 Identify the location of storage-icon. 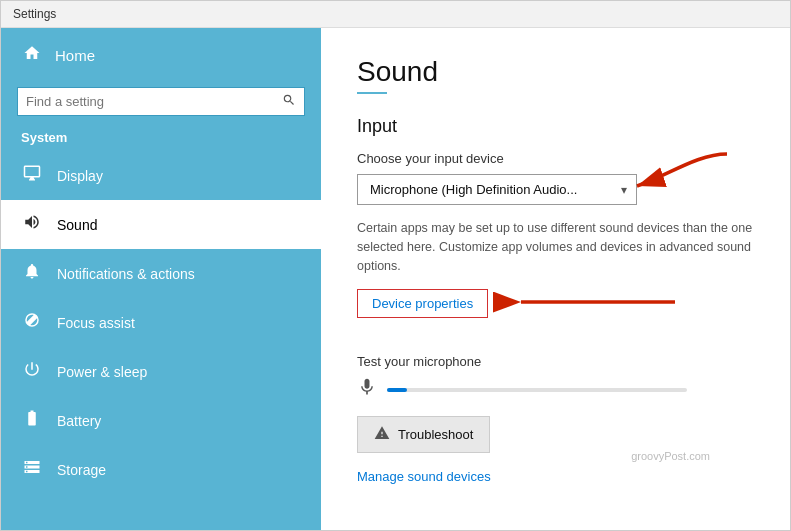
(32, 470).